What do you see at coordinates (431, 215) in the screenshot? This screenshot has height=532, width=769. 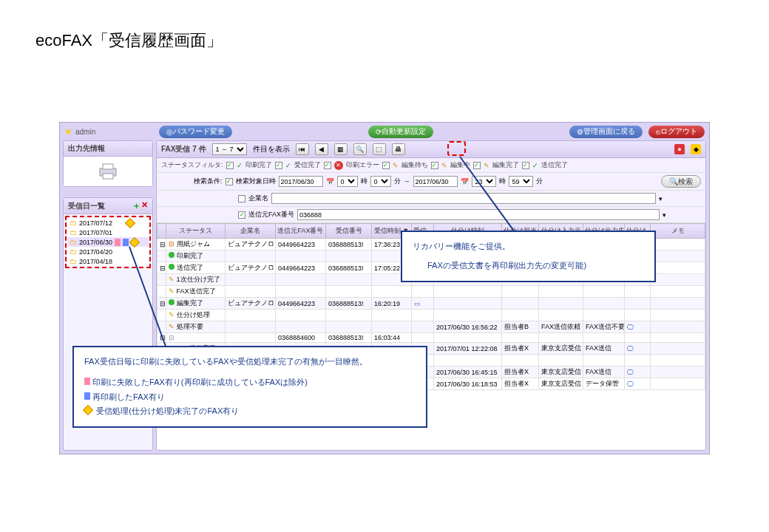 I see `search-row-3: ✓ 送信元FAX番号 ▾` at bounding box center [431, 215].